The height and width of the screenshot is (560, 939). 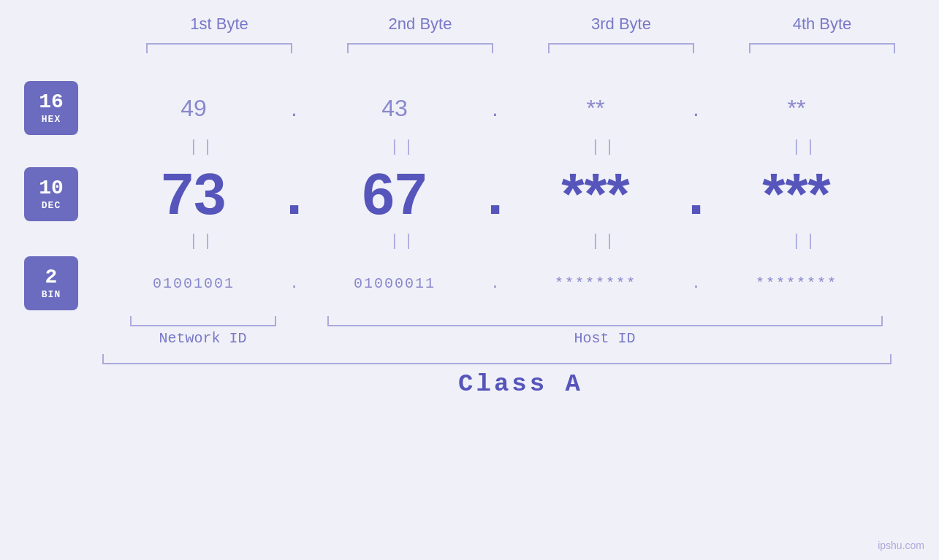 I want to click on eq7: ||, so click(x=605, y=241).